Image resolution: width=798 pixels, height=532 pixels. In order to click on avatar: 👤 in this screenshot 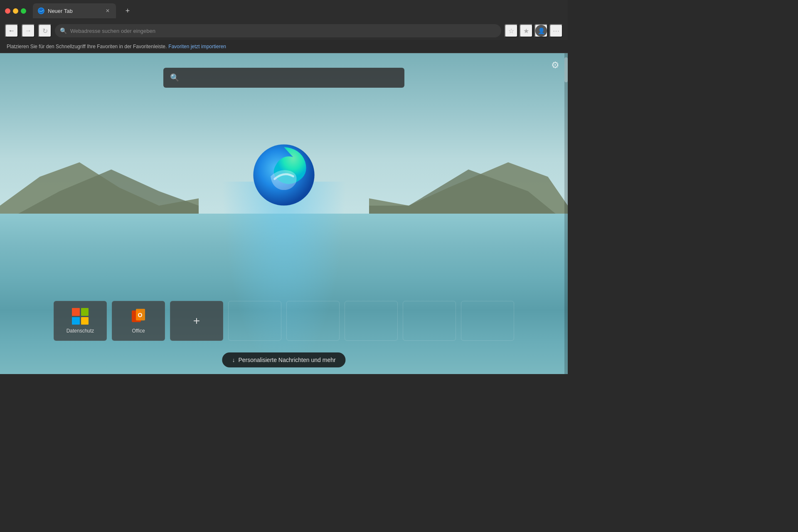, I will do `click(541, 31)`.